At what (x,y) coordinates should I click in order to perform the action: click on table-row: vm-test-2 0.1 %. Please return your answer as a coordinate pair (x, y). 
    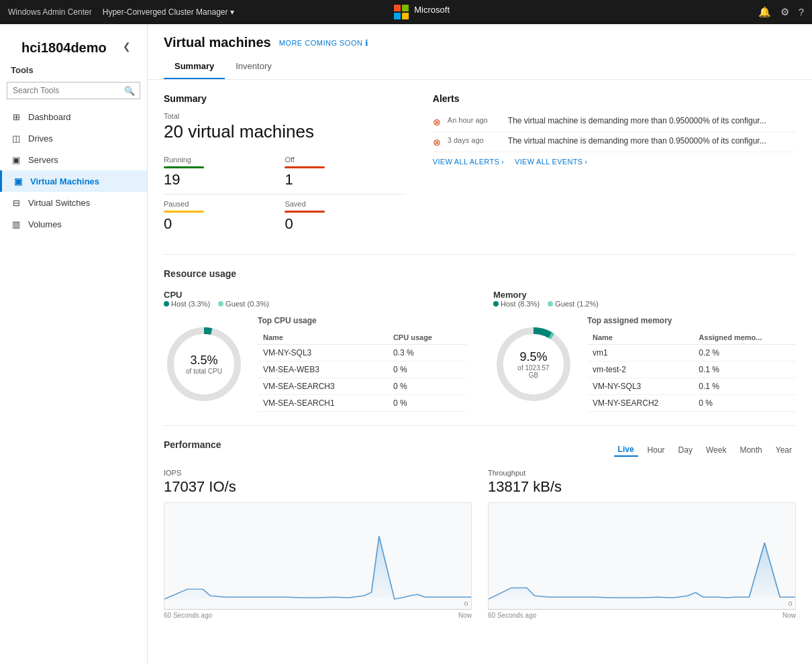
    Looking at the image, I should click on (691, 370).